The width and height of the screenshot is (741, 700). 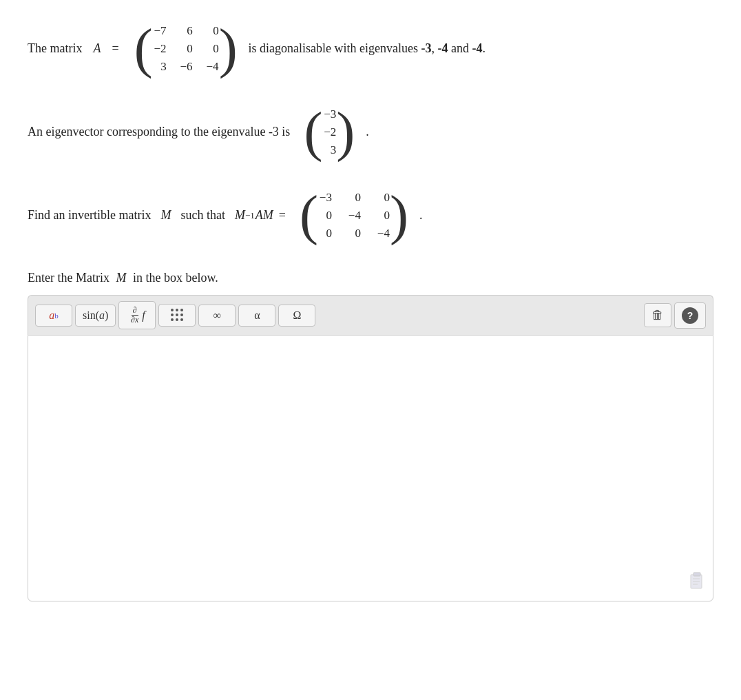 I want to click on matrix-a-r2c0: 3, so click(x=160, y=67).